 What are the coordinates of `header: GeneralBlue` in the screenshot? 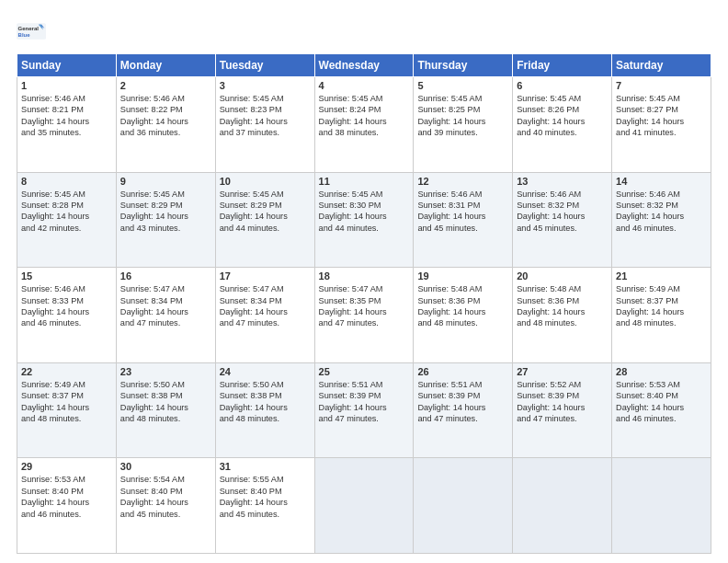 It's located at (364, 31).